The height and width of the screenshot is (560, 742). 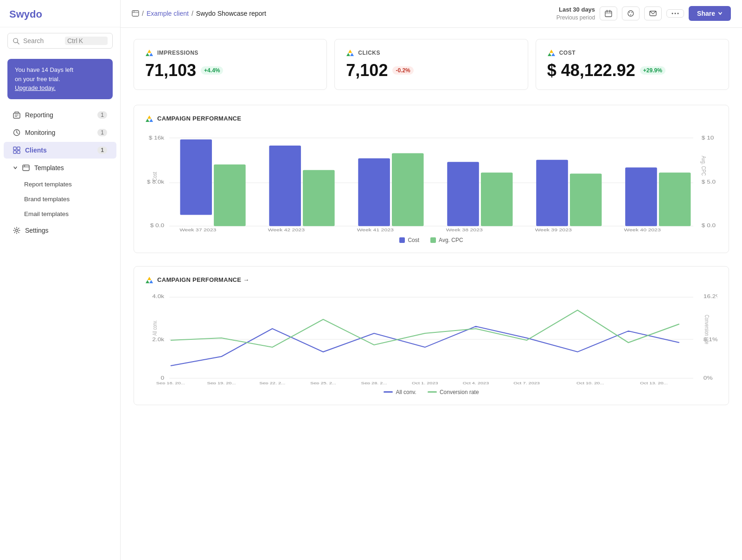 What do you see at coordinates (26, 168) in the screenshot?
I see `templates-icon` at bounding box center [26, 168].